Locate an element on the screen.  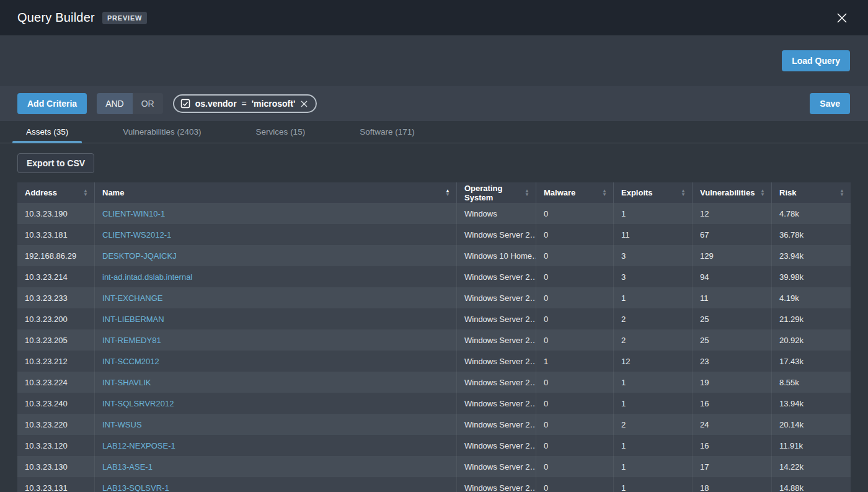
and-toggle: AND is located at coordinates (115, 104).